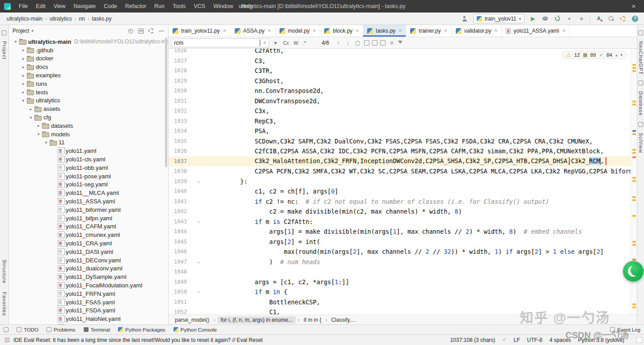  What do you see at coordinates (402, 272) in the screenshot?
I see `code-line: 1048` at bounding box center [402, 272].